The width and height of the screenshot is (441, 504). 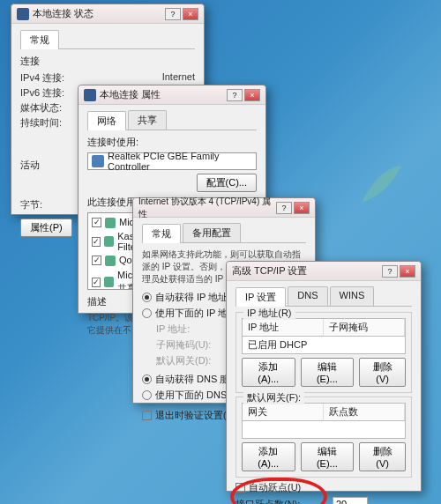 I want to click on auto-metric-checkbox, so click(x=240, y=488).